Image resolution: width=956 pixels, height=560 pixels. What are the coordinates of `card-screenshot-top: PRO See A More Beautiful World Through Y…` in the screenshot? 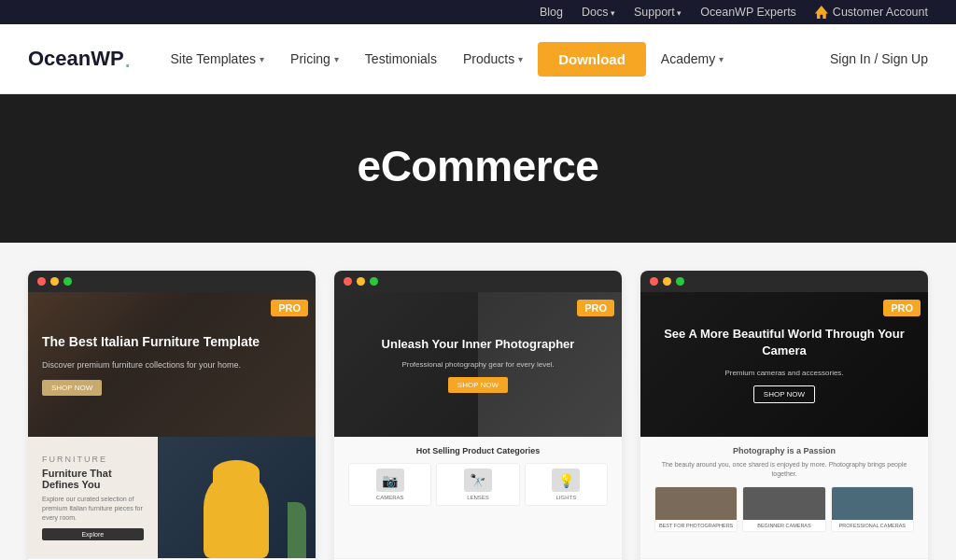 It's located at (784, 364).